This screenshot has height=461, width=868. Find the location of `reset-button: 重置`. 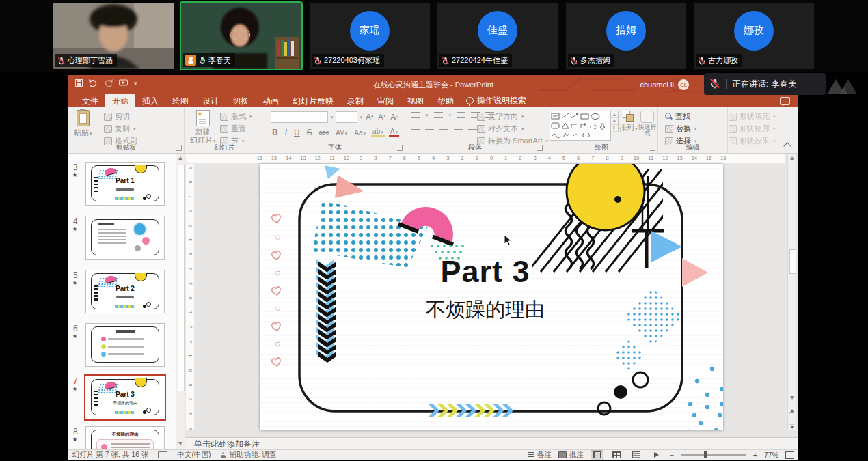

reset-button: 重置 is located at coordinates (236, 128).